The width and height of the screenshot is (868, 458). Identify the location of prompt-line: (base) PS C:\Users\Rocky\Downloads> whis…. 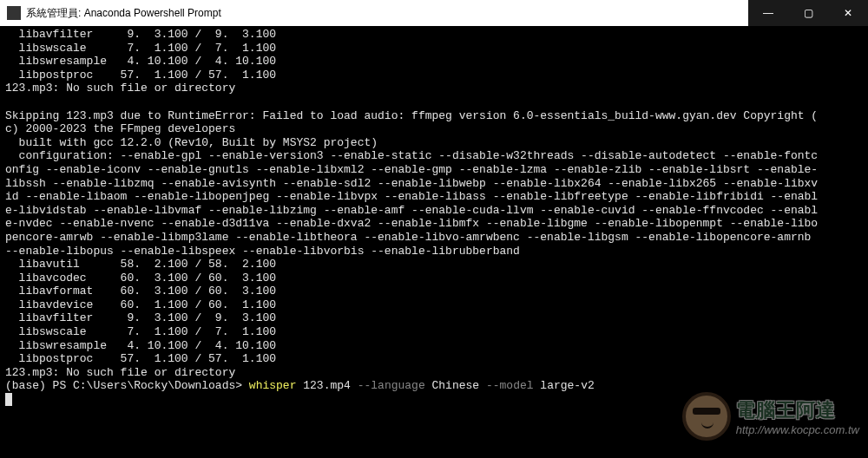
(300, 385).